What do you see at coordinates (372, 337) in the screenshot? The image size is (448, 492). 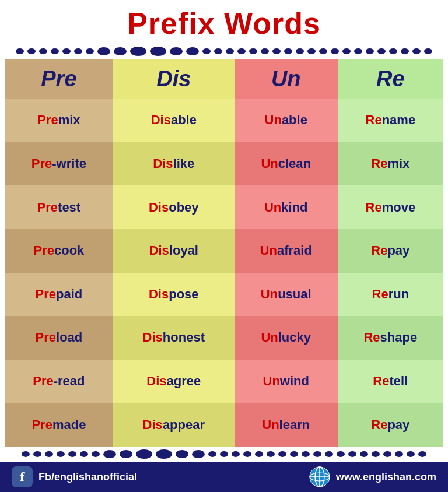 I see `prefix-re-5: Re` at bounding box center [372, 337].